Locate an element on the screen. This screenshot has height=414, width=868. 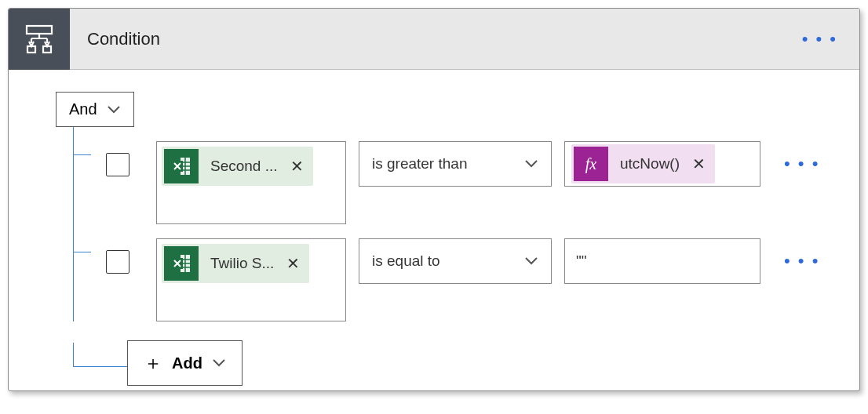
add-label: Add is located at coordinates (187, 364).